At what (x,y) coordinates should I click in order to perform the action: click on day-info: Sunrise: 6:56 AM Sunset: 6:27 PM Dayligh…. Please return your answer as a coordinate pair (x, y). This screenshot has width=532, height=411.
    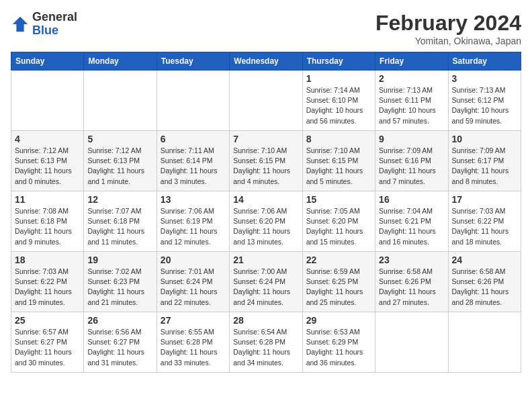
    Looking at the image, I should click on (120, 348).